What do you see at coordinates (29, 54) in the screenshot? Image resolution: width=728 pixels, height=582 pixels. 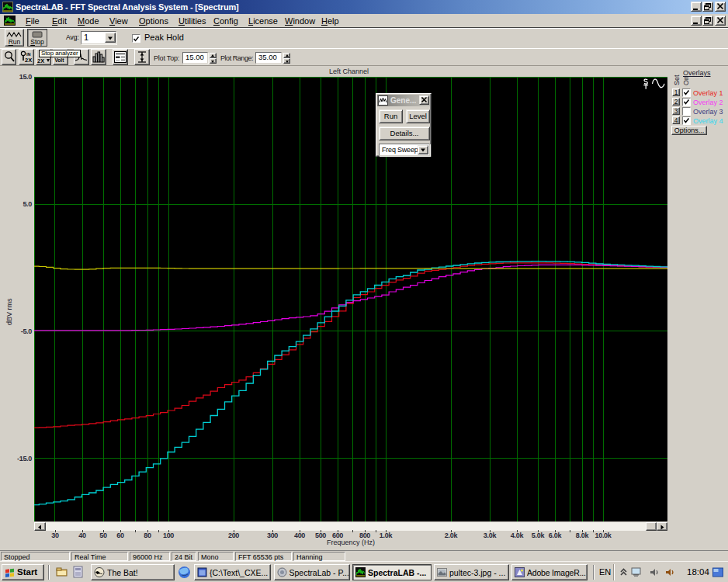 I see `svg-text: IN` at bounding box center [29, 54].